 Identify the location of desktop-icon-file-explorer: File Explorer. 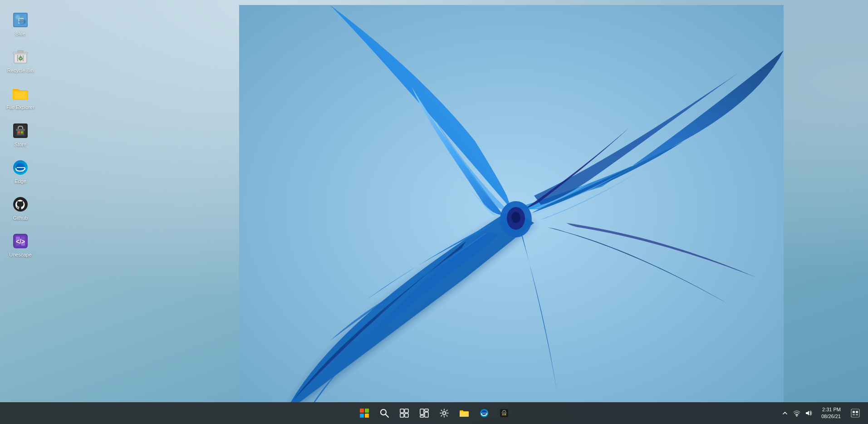
(20, 97).